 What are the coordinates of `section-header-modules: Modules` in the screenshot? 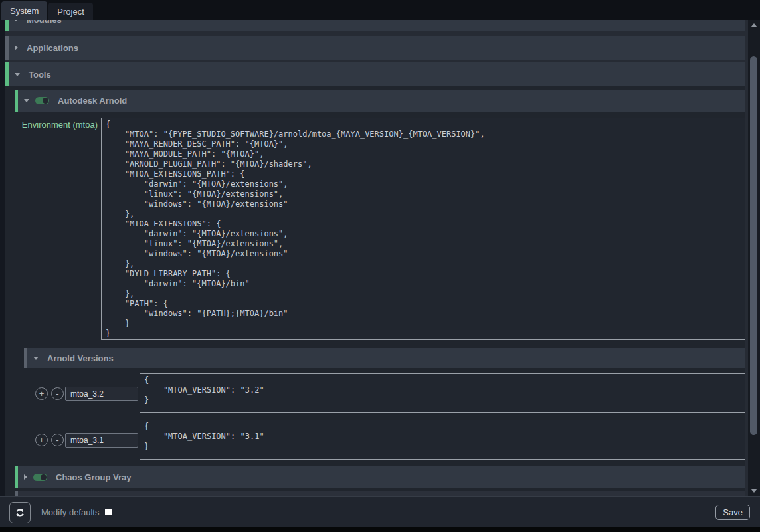 It's located at (375, 25).